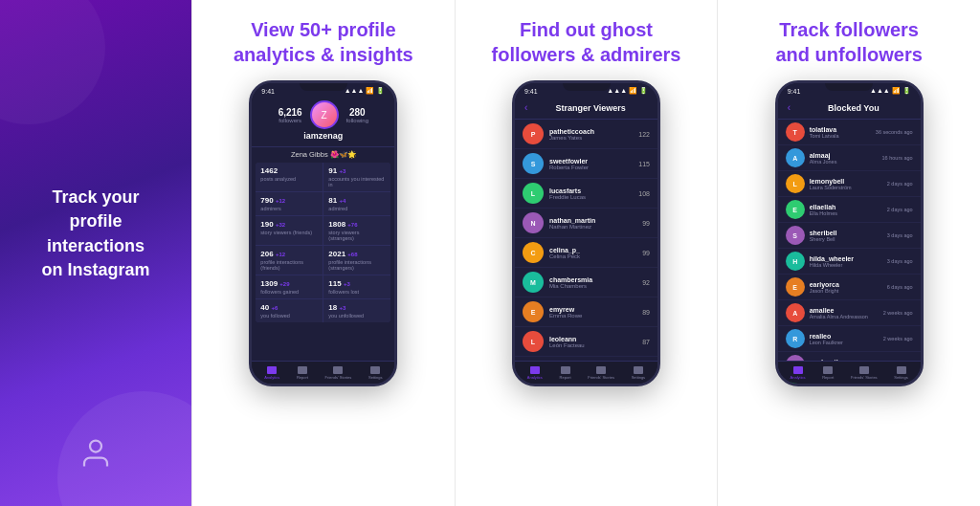  What do you see at coordinates (526, 107) in the screenshot?
I see `back-arrow-3: ‹` at bounding box center [526, 107].